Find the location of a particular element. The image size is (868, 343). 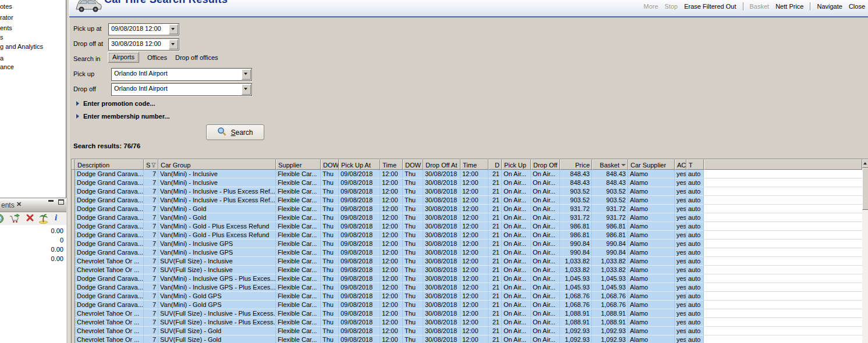

search-in-tab-offices: Offices is located at coordinates (157, 58).